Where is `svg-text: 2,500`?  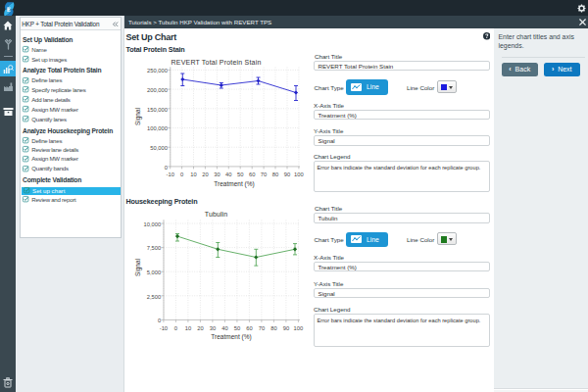
svg-text: 2,500 is located at coordinates (153, 296).